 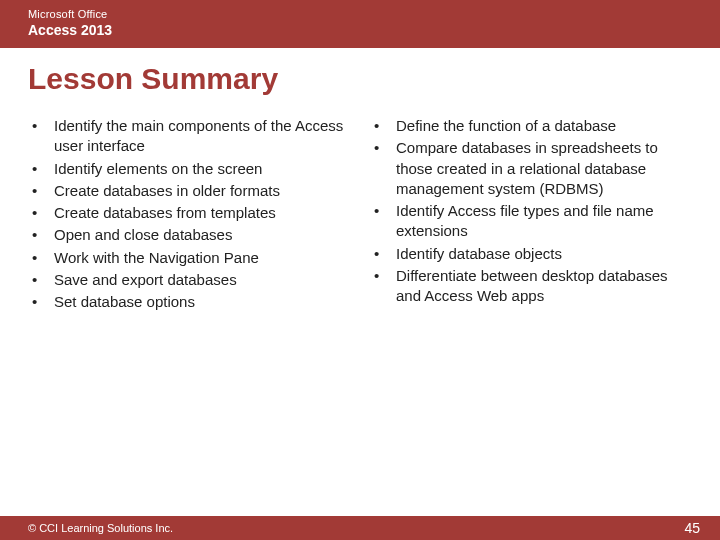 I want to click on bullet-text: Differentiate between desktop databases …, so click(x=544, y=286).